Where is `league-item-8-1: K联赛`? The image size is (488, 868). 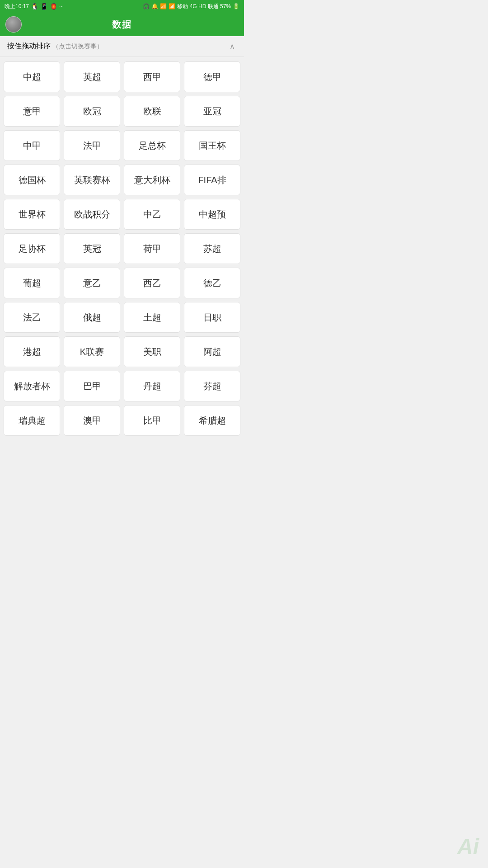
league-item-8-1: K联赛 is located at coordinates (92, 352).